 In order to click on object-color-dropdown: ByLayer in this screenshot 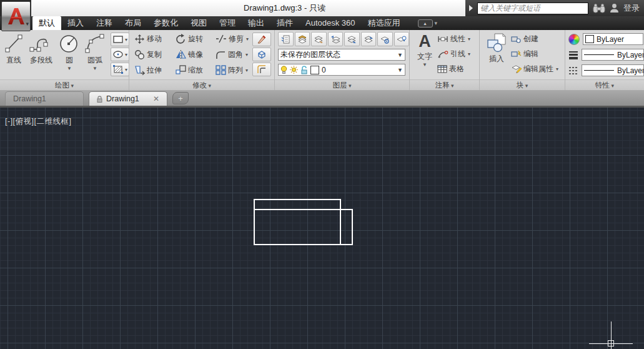, I will do `click(613, 39)`.